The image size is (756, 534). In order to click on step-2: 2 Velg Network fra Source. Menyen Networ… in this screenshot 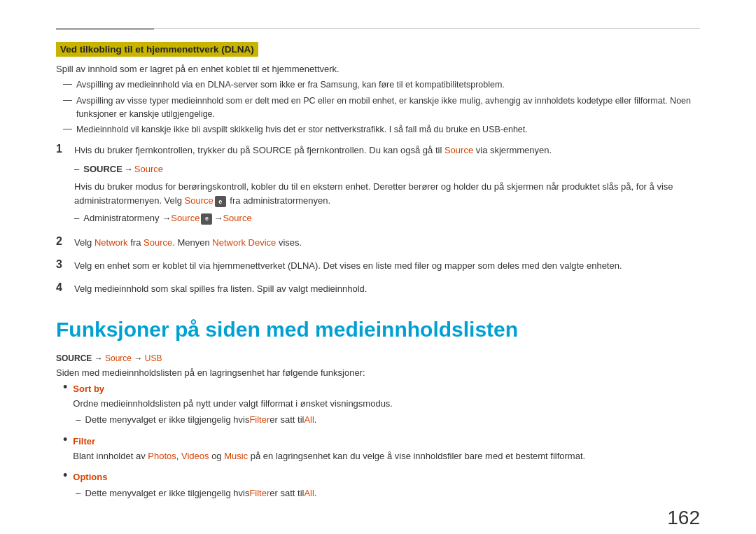, I will do `click(378, 244)`.